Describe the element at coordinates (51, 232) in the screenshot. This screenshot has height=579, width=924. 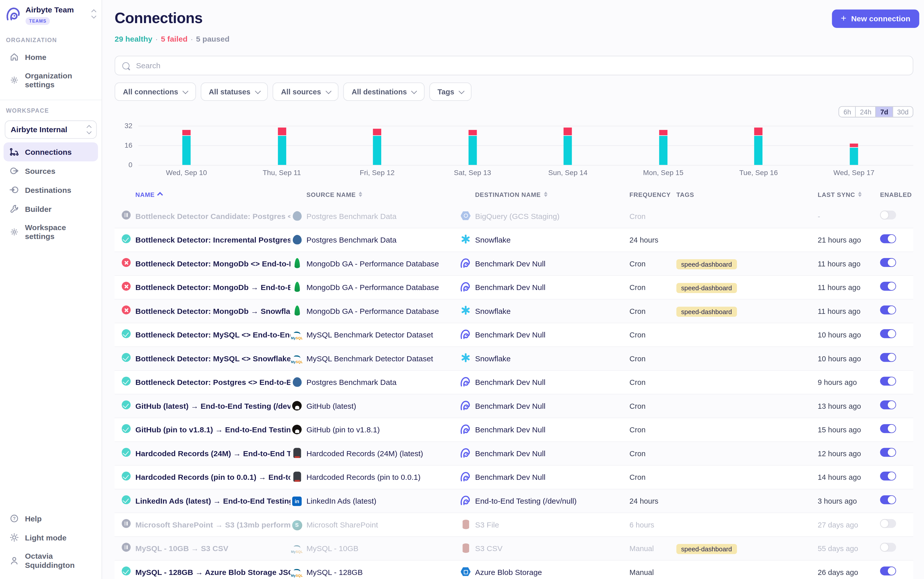
I see `sidebar-item-workspace-settings: Workspace settings` at that location.